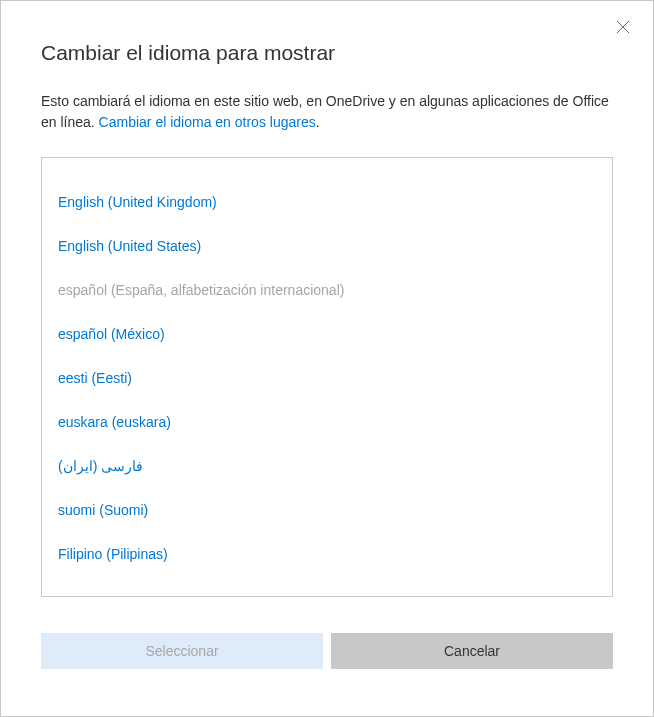 Image resolution: width=654 pixels, height=717 pixels. What do you see at coordinates (327, 246) in the screenshot?
I see `language-item: English (United States)` at bounding box center [327, 246].